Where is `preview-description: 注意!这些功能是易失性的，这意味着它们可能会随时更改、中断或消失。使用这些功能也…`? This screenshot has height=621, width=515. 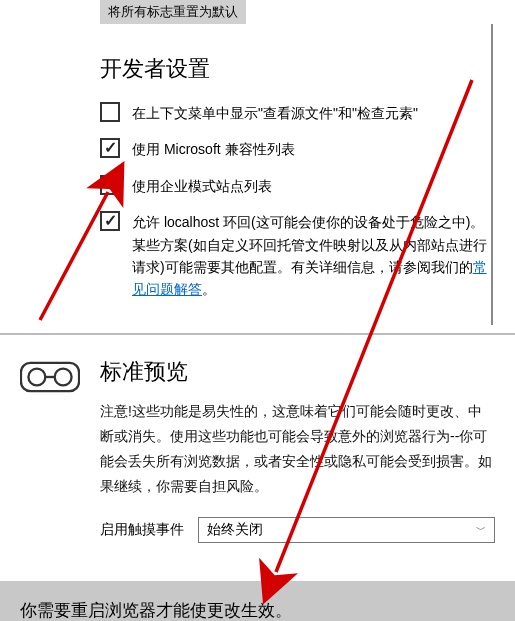
preview-description: 注意!这些功能是易失性的，这意味着它们可能会随时更改、中断或消失。使用这些功能也… is located at coordinates (298, 450).